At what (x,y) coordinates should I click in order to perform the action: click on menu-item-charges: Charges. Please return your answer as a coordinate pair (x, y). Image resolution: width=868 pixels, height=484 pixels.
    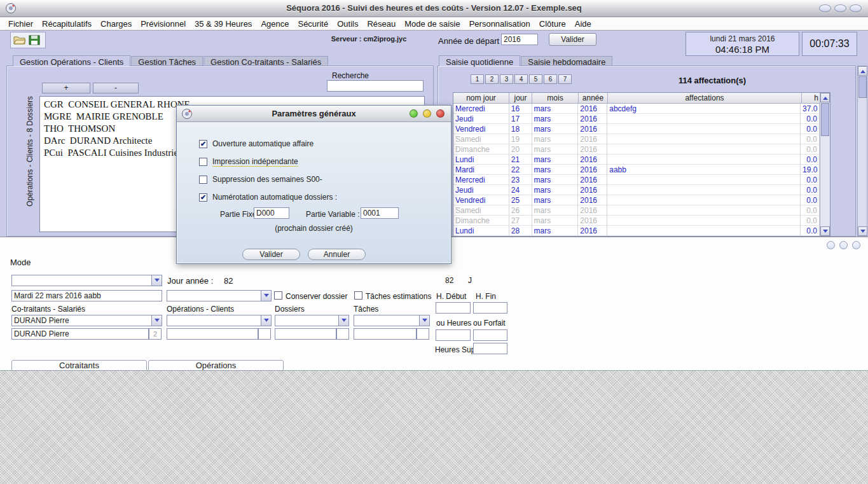
    Looking at the image, I should click on (116, 24).